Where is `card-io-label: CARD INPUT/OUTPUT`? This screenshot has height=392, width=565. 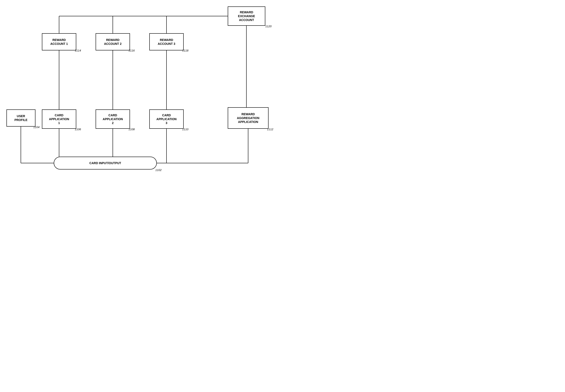
card-io-label: CARD INPUT/OUTPUT is located at coordinates (105, 163).